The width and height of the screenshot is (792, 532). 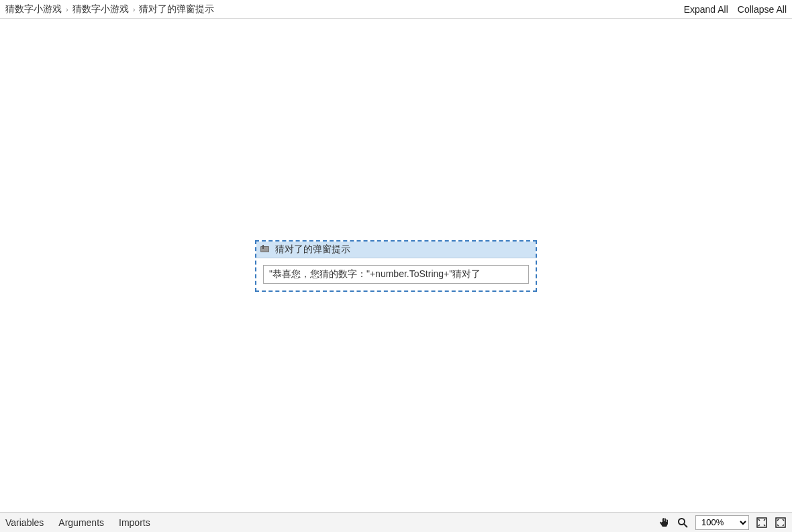 I want to click on top-bar: 猜数字小游戏 › 猜数字小游戏 › 猜对了的弹窗提示 Expand All Co…, so click(x=396, y=9).